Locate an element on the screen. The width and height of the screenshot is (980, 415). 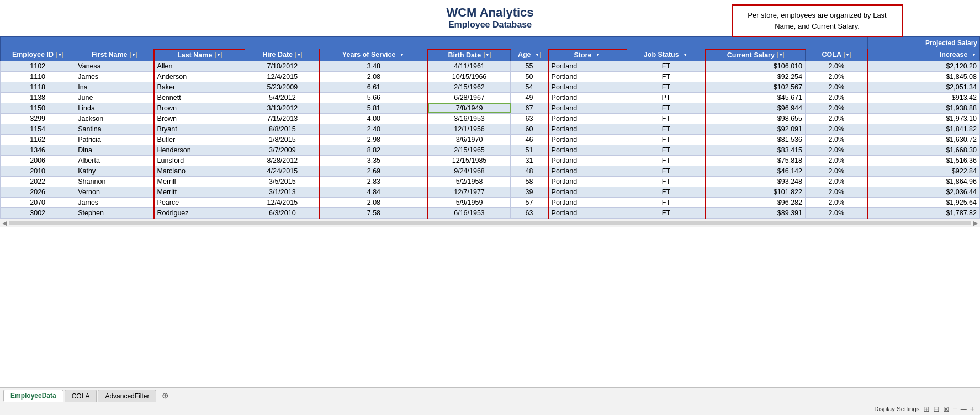
table-cell: 67 is located at coordinates (529, 108).